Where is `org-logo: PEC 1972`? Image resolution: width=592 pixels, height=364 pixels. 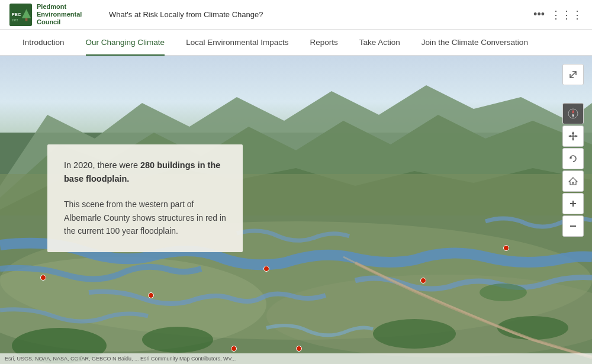 org-logo: PEC 1972 is located at coordinates (21, 15).